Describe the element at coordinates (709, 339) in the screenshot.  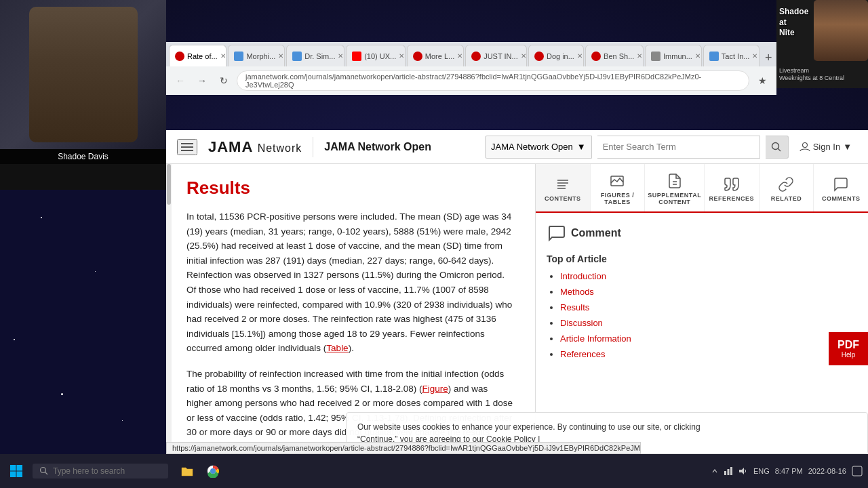
I see `toc-item-article-info: Article Information` at that location.